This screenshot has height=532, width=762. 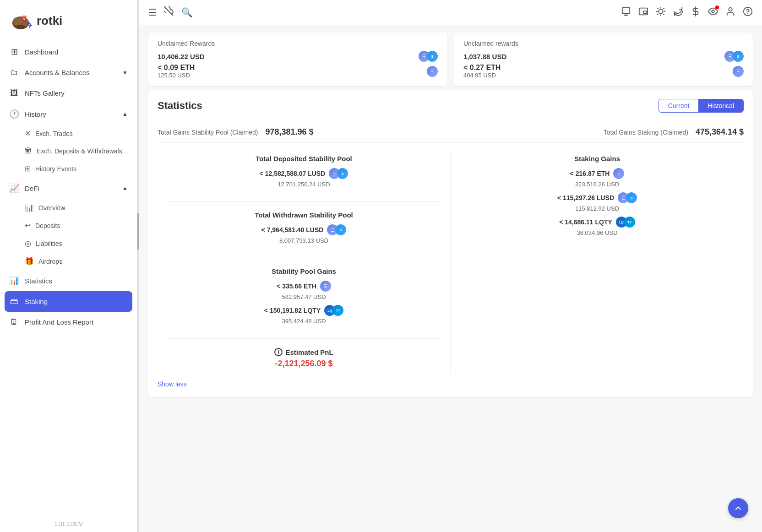 What do you see at coordinates (643, 13) in the screenshot?
I see `pip-icon` at bounding box center [643, 13].